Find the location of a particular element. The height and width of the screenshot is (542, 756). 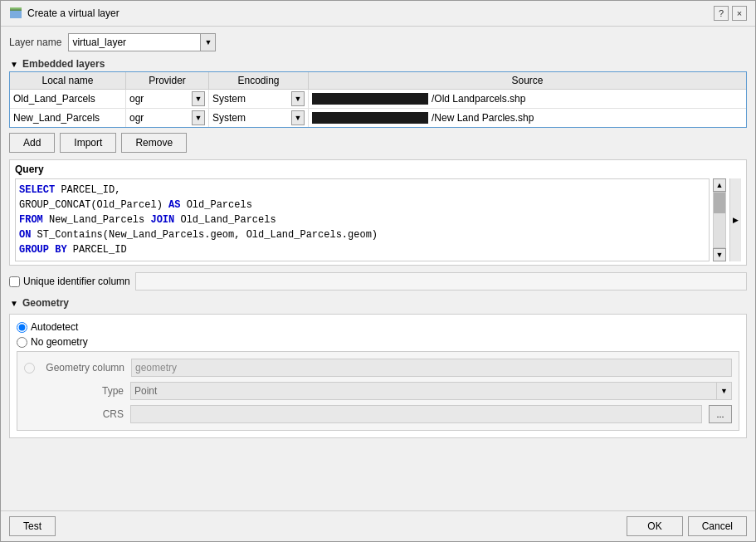

provider-dropdown-2: ▼ is located at coordinates (198, 118).